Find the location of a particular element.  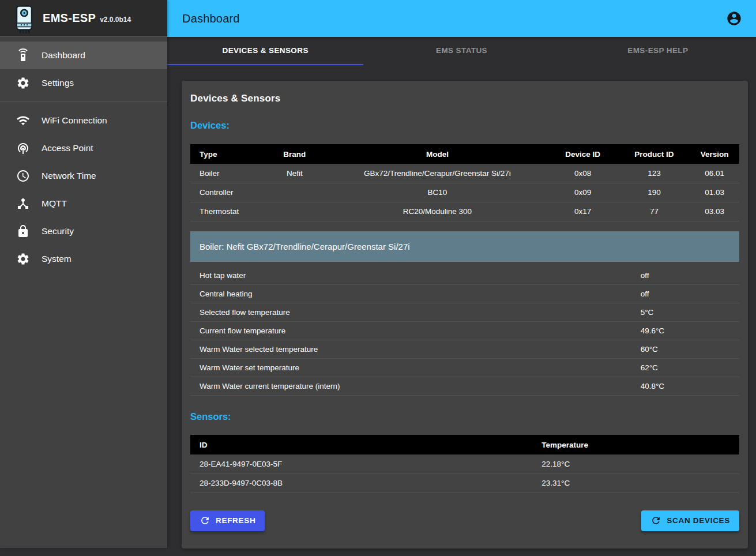

sidebar-item-dashboard: Dashboard is located at coordinates (84, 55).